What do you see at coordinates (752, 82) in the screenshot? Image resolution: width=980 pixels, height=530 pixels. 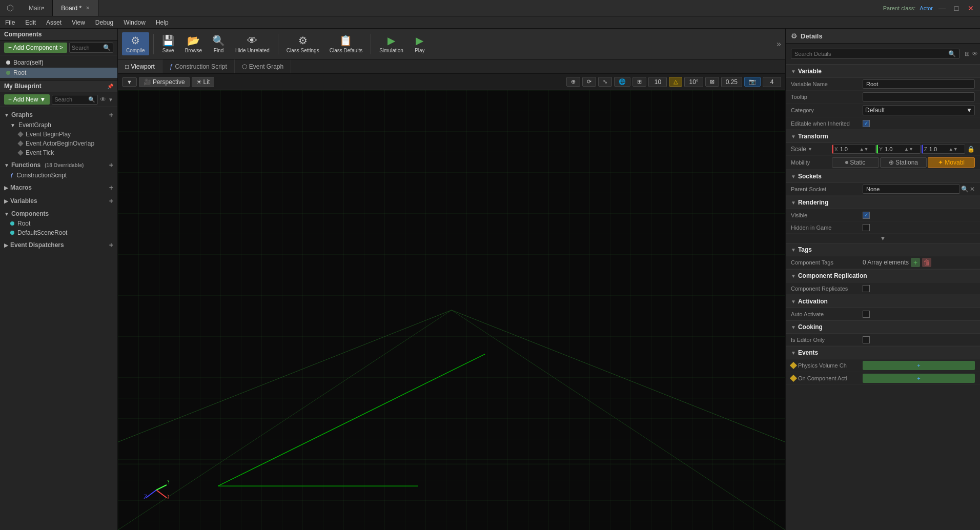 I see `camera-speed-button: 📷` at bounding box center [752, 82].